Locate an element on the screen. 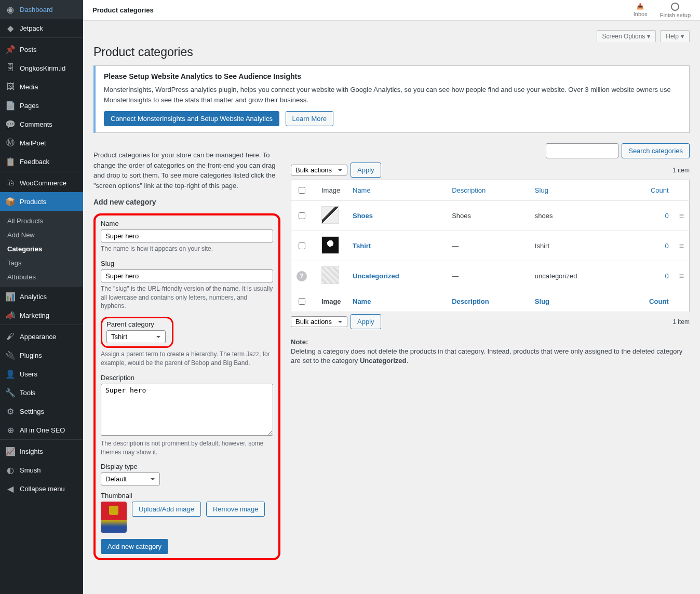  plugins-icon: 🔌 is located at coordinates (10, 355).